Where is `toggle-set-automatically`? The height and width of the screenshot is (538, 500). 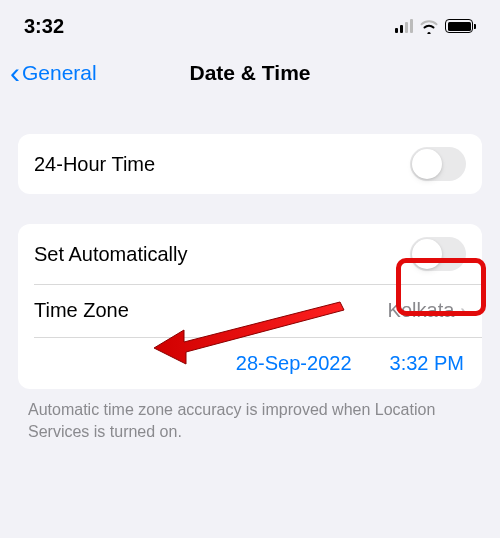 toggle-set-automatically is located at coordinates (438, 254).